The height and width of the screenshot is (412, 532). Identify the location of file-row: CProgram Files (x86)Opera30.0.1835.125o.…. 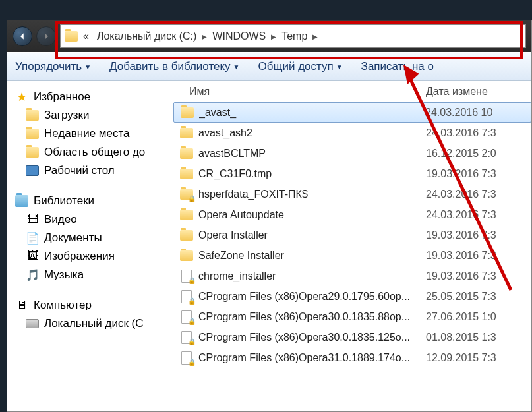
(352, 338).